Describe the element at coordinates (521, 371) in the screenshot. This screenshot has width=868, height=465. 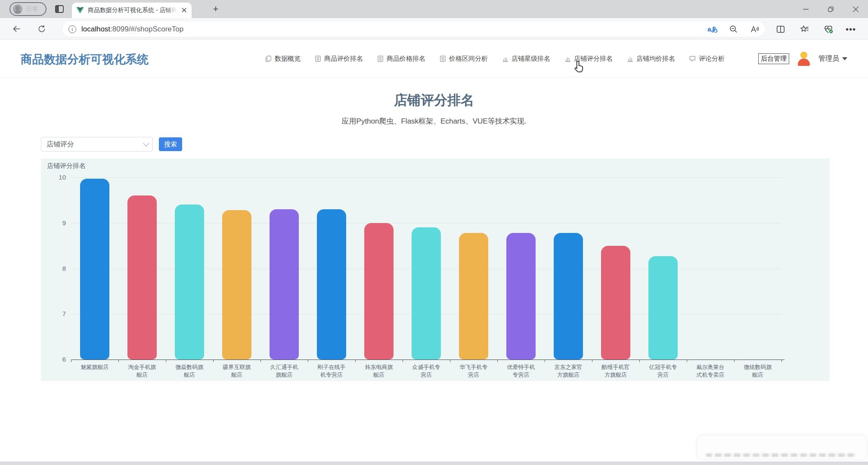
I see `x-axis-category-label: 优爱特手机专营店` at that location.